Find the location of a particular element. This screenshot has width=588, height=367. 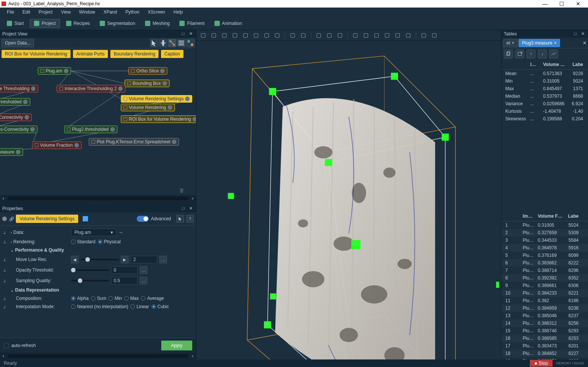

radio-standard: Standard is located at coordinates (83, 242).